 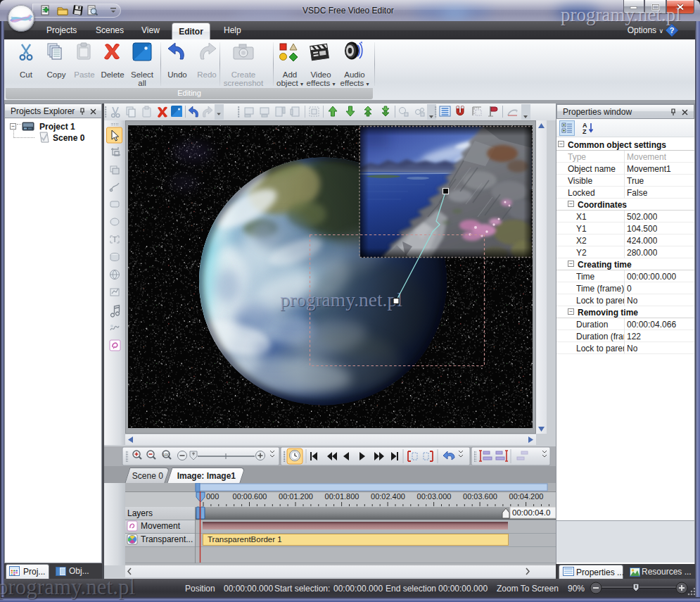 What do you see at coordinates (295, 496) in the screenshot?
I see `svg-text: 00:01.200` at bounding box center [295, 496].